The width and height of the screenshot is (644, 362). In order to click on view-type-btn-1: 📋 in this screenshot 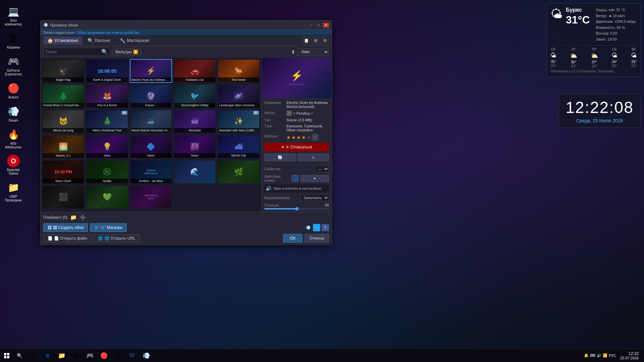, I will do `click(306, 41)`.